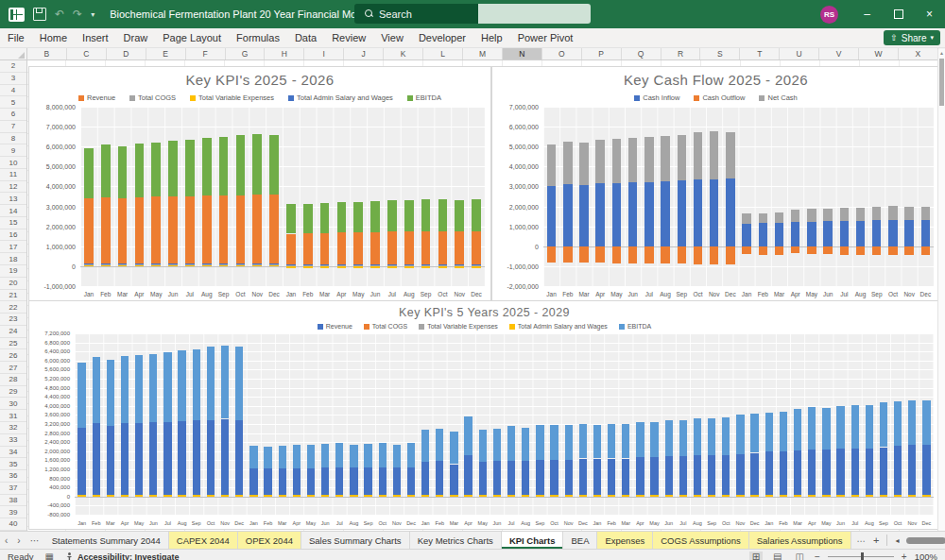  What do you see at coordinates (13, 393) in the screenshot?
I see `row-header-29: 29` at bounding box center [13, 393].